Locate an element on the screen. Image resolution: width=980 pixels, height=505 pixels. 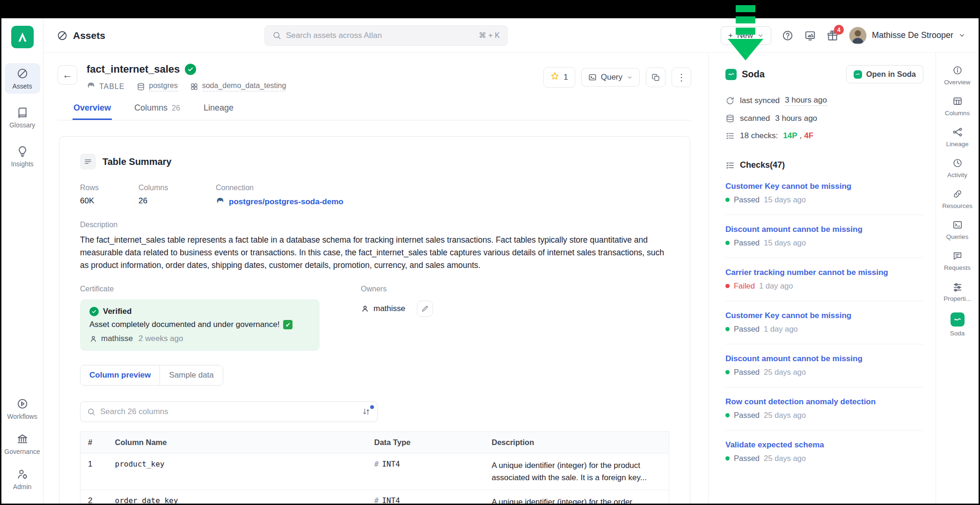
column-search is located at coordinates (229, 412).